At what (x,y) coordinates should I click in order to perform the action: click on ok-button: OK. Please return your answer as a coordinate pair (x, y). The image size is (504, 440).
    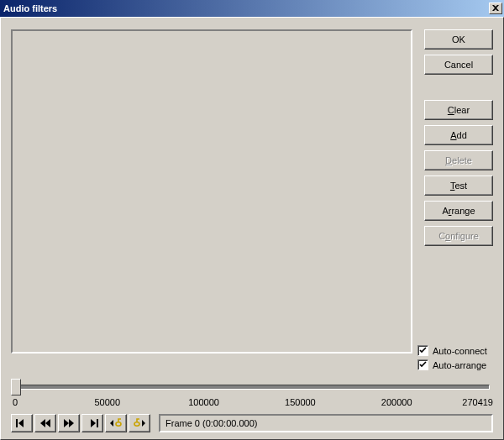
    Looking at the image, I should click on (459, 39).